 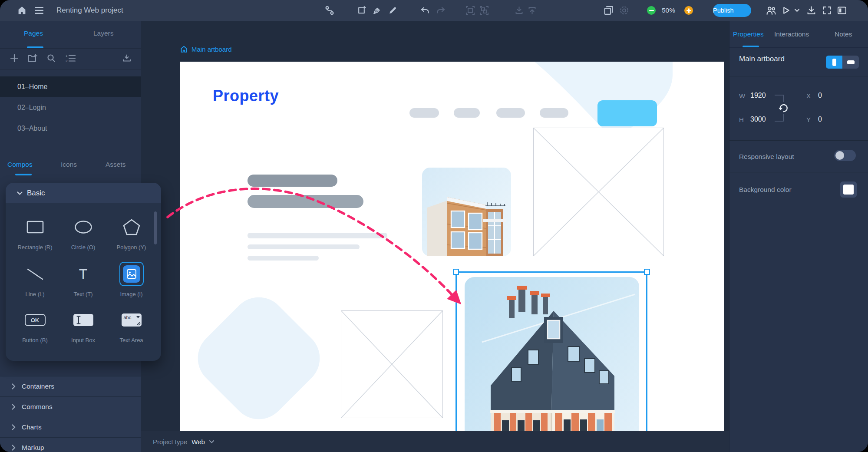 I want to click on panel-scrollbar, so click(x=155, y=228).